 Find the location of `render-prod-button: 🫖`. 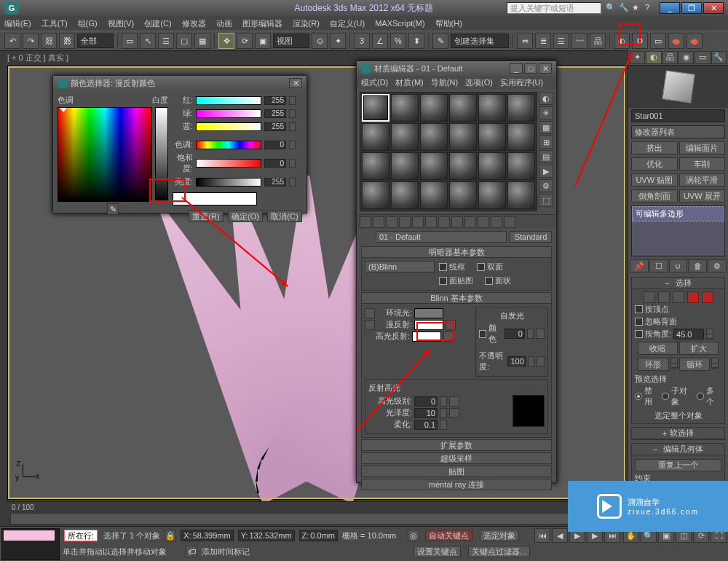

render-prod-button: 🫖 is located at coordinates (695, 41).